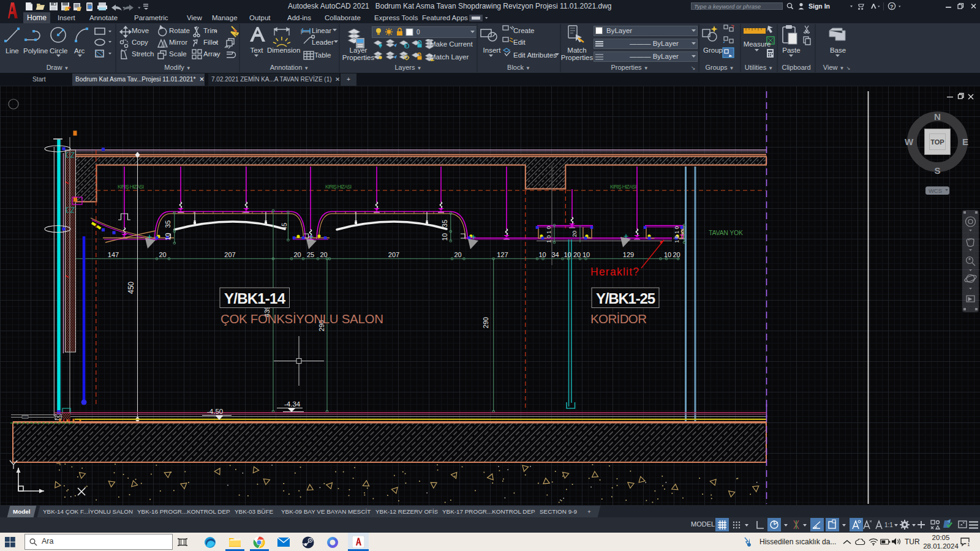 This screenshot has height=551, width=980. What do you see at coordinates (418, 32) in the screenshot?
I see `svg-text: 0` at bounding box center [418, 32].